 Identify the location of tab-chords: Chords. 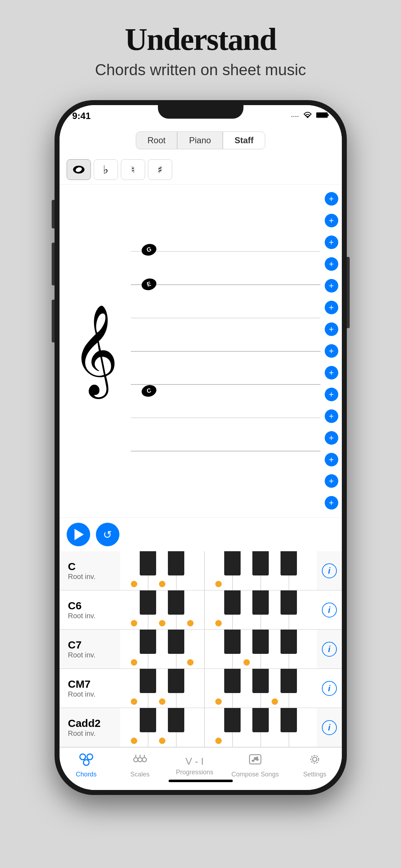
(86, 765).